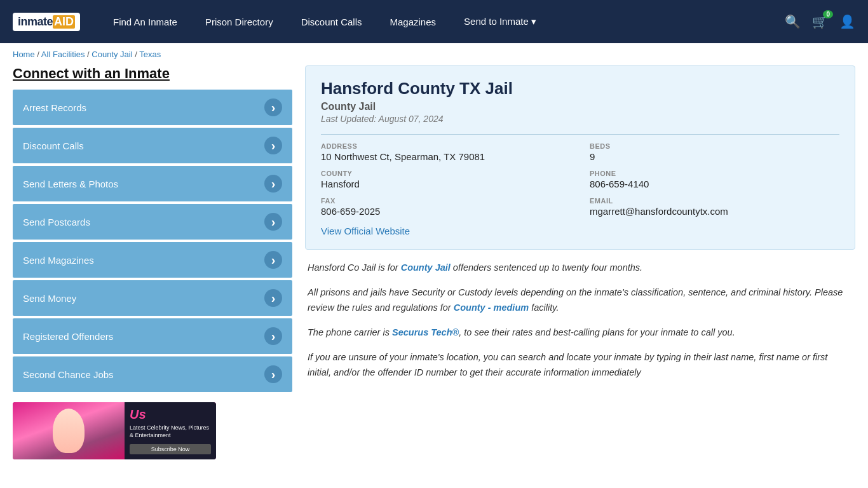 This screenshot has width=868, height=488. I want to click on logo-aid-text: AID, so click(64, 22).